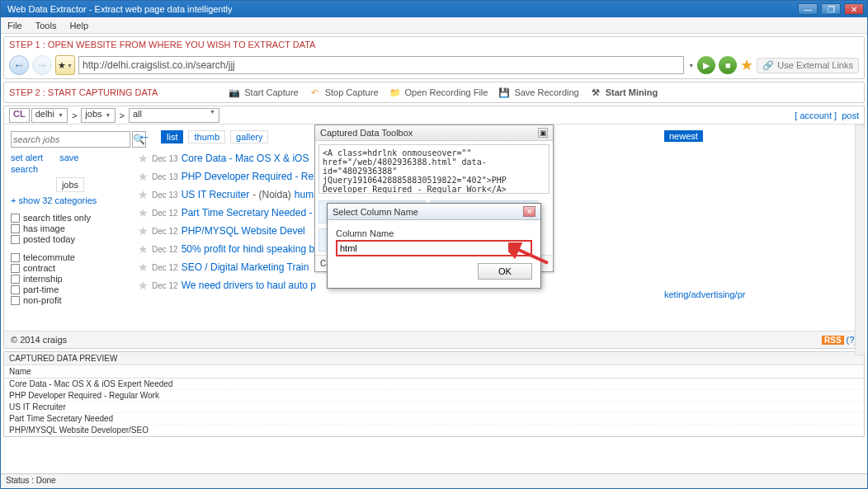  I want to click on menu-tools: Tools, so click(46, 26).